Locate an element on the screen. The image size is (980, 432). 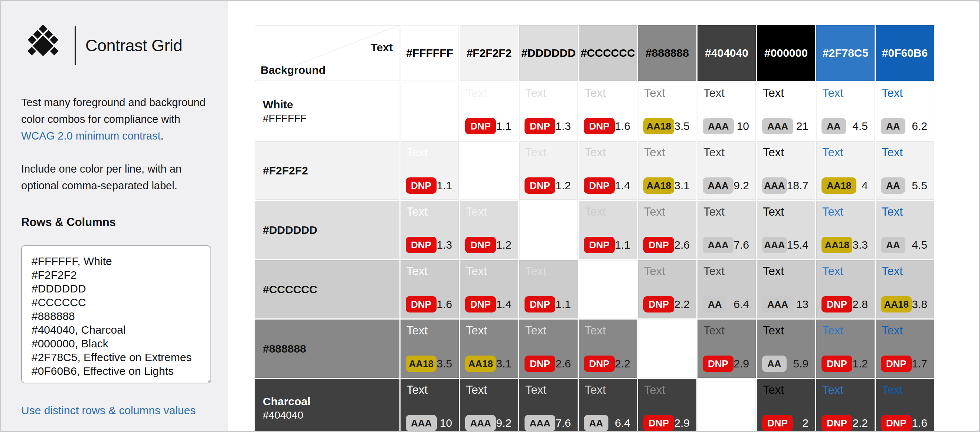
grid-cell-CCCCCC-FFFFFF: TextDNP1.6 is located at coordinates (430, 289).